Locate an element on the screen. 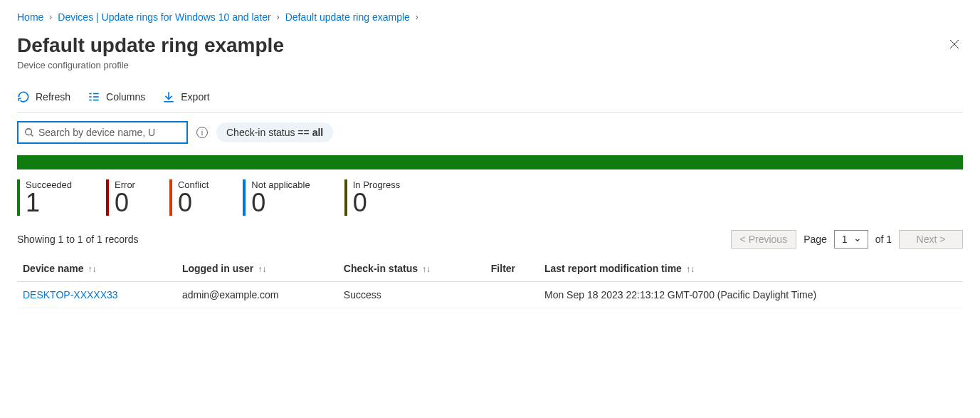 This screenshot has height=418, width=980. records-summary: Showing 1 to 1 of 1 records is located at coordinates (78, 239).